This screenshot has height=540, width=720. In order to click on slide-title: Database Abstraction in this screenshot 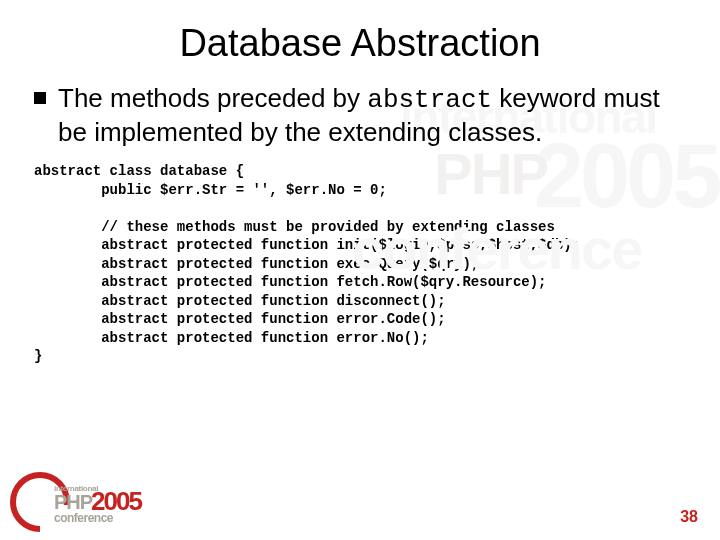, I will do `click(360, 40)`.